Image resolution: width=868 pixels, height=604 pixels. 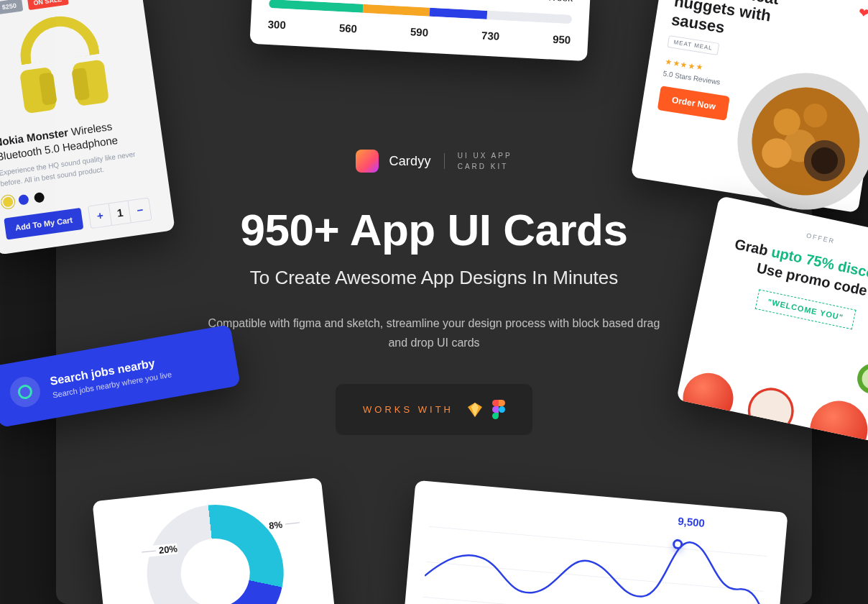 I want to click on swatch-yellow, so click(x=8, y=201).